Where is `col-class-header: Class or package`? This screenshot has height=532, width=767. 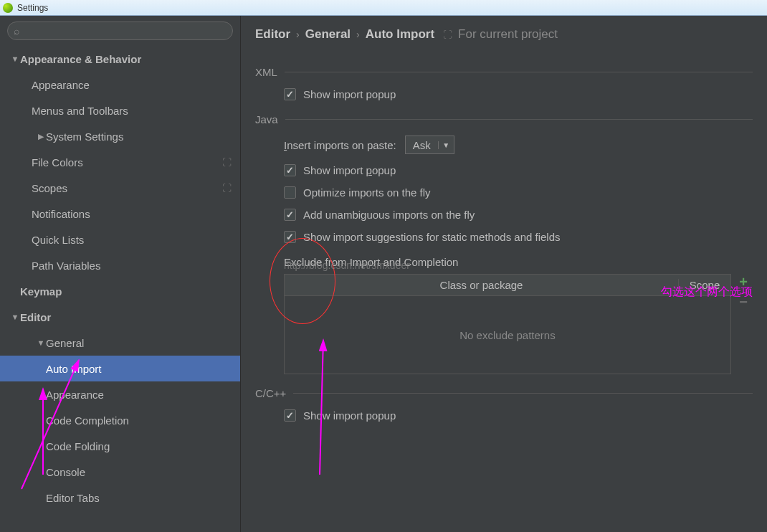
col-class-header: Class or package is located at coordinates (482, 285).